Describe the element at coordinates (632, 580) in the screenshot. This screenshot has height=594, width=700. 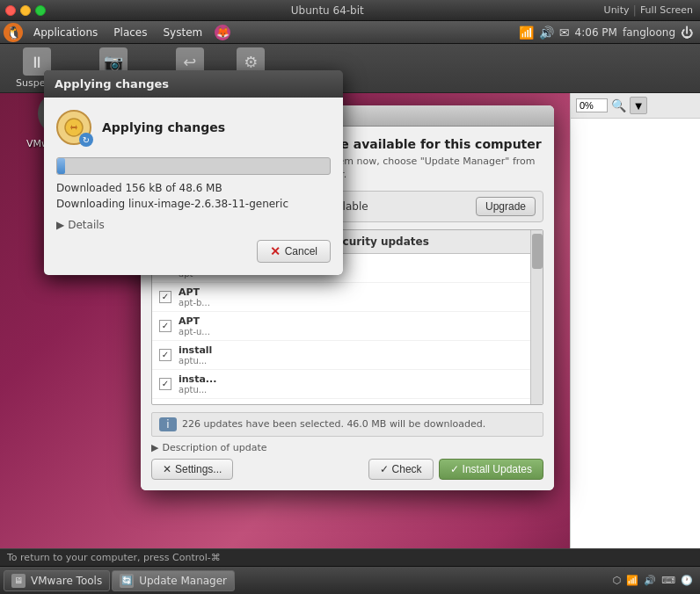
I see `network-status-icon: 📶` at that location.